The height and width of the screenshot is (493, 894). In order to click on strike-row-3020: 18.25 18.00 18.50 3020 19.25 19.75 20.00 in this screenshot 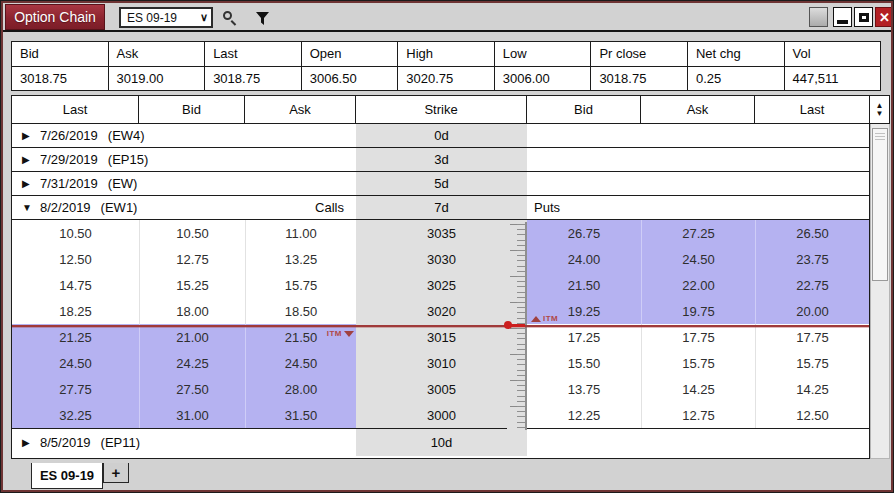, I will do `click(440, 311)`.